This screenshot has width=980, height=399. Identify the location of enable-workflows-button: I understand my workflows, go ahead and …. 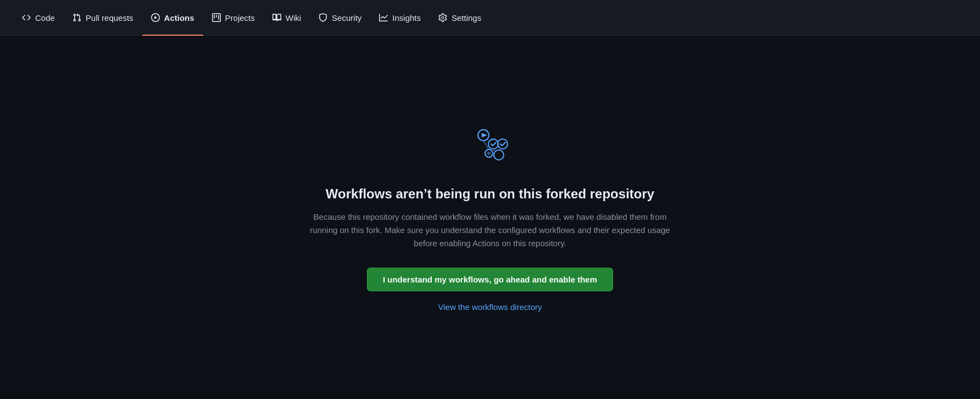
(490, 279).